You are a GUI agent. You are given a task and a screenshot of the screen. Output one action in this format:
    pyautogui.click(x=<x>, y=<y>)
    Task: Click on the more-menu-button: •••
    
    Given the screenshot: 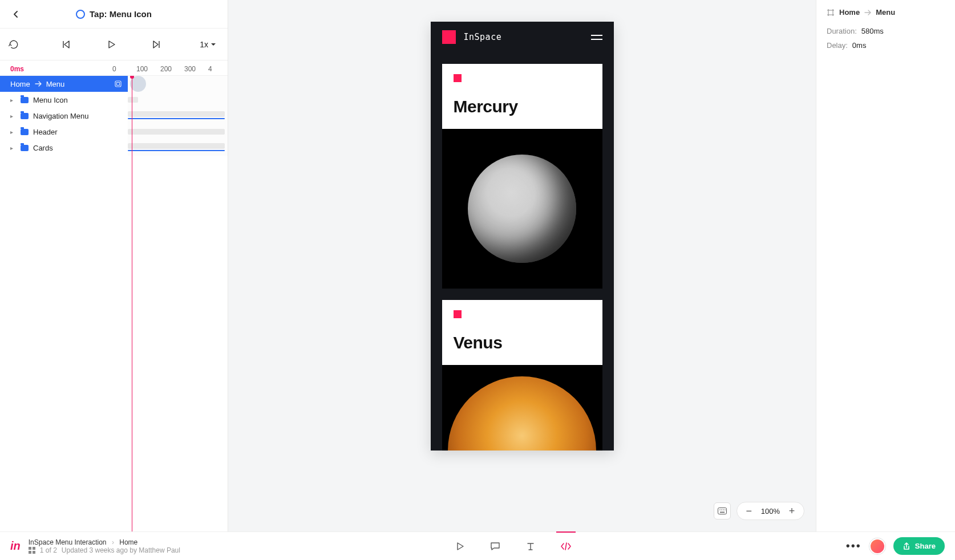 What is the action you would take?
    pyautogui.click(x=853, y=546)
    